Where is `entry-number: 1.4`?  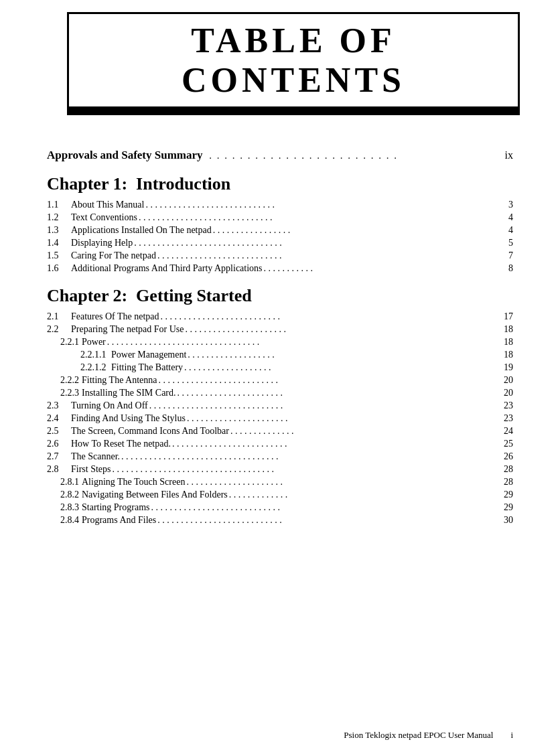 entry-number: 1.4 is located at coordinates (59, 243).